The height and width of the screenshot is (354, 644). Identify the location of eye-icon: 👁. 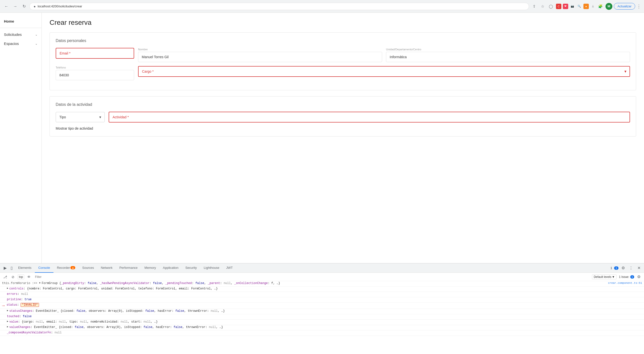
(29, 277).